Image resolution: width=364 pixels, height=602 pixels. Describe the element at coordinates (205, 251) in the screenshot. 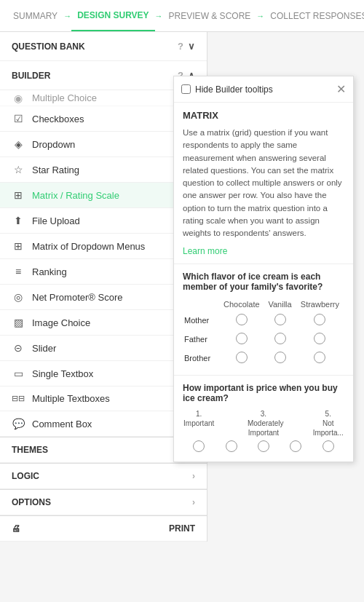

I see `learn-more-link: Learn more` at that location.